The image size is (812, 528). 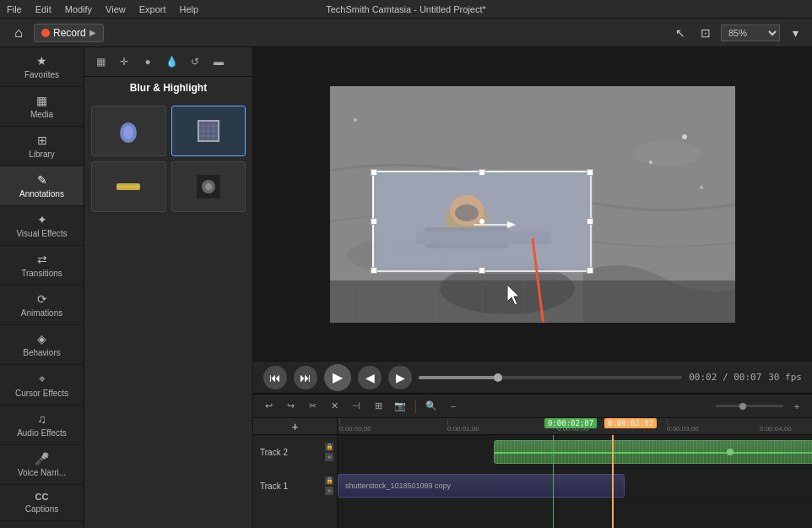 What do you see at coordinates (93, 32) in the screenshot?
I see `record-chevron-icon: ▶` at bounding box center [93, 32].